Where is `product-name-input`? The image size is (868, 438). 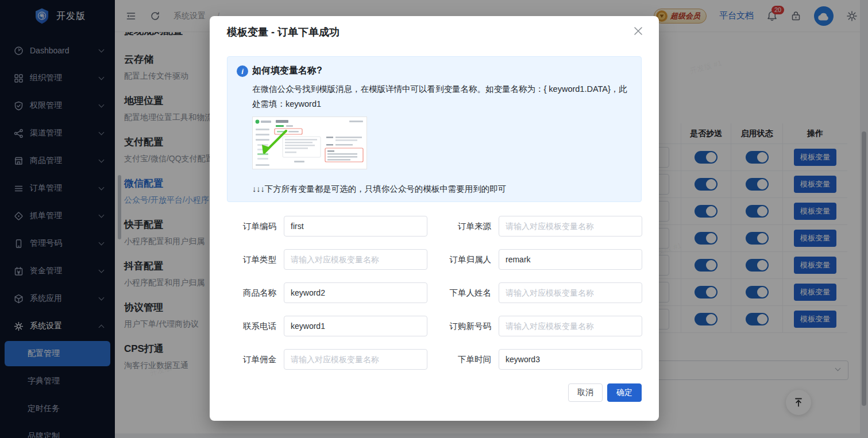 product-name-input is located at coordinates (356, 293).